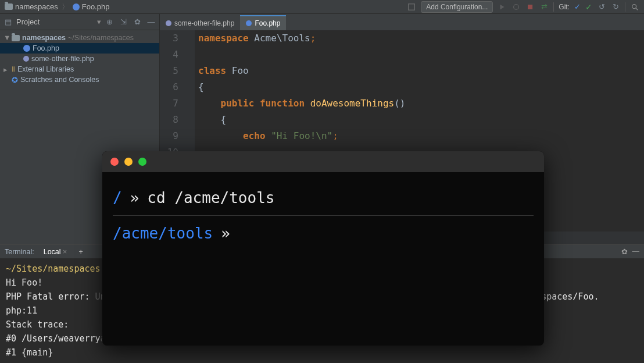 This screenshot has width=644, height=363. What do you see at coordinates (53, 269) in the screenshot?
I see `terminal-cwd: ~/Sites/namespaces` at bounding box center [53, 269].